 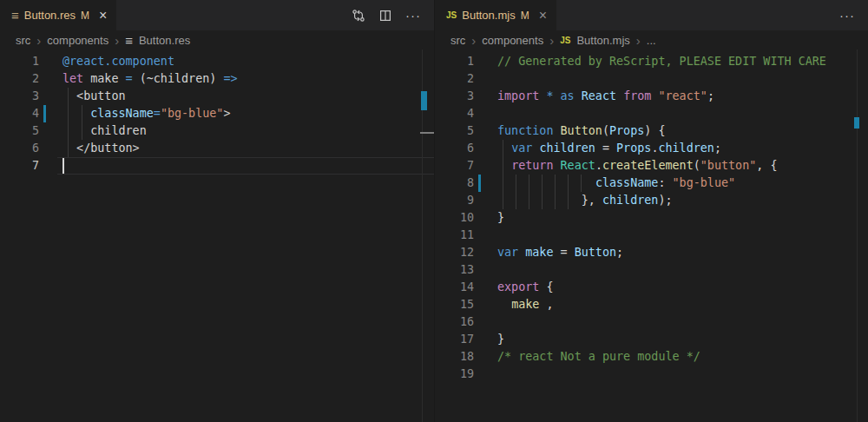 What do you see at coordinates (651, 183) in the screenshot?
I see `code-line: 8 className: "bg-blue"` at bounding box center [651, 183].